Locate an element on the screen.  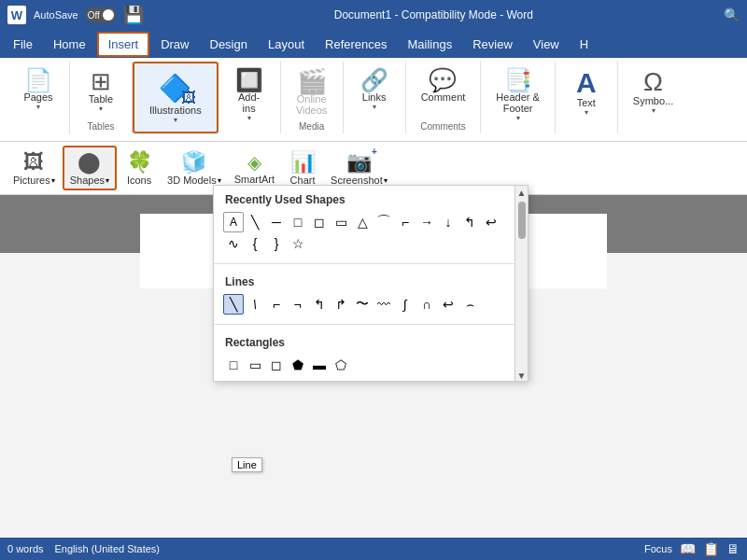
menu-file: File is located at coordinates (22, 45).